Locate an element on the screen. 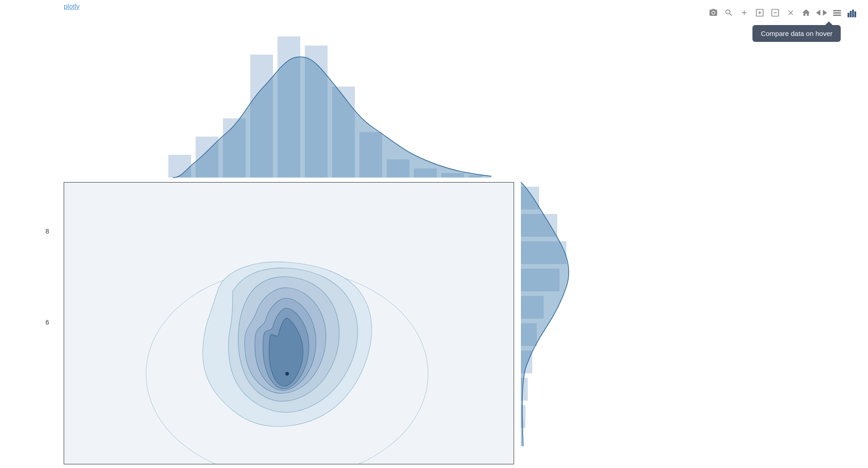 Image resolution: width=868 pixels, height=468 pixels. y-axis-label-6: 6 is located at coordinates (47, 322).